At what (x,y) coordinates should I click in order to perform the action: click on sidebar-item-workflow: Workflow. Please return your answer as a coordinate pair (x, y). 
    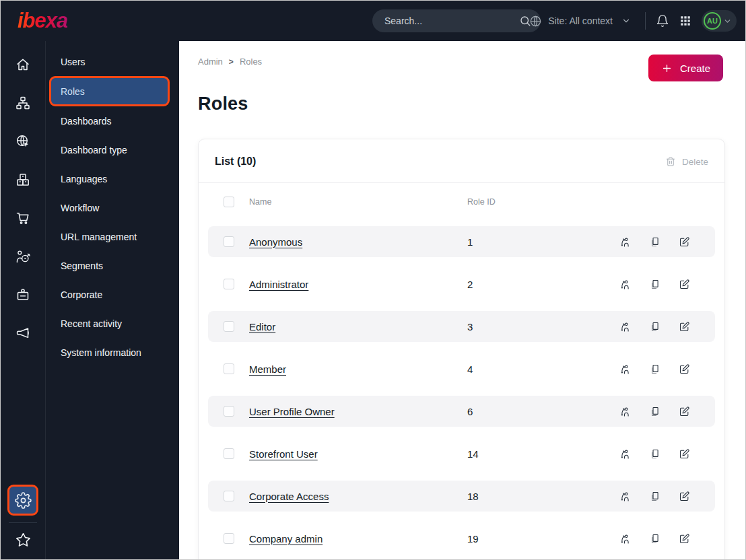
    Looking at the image, I should click on (112, 207).